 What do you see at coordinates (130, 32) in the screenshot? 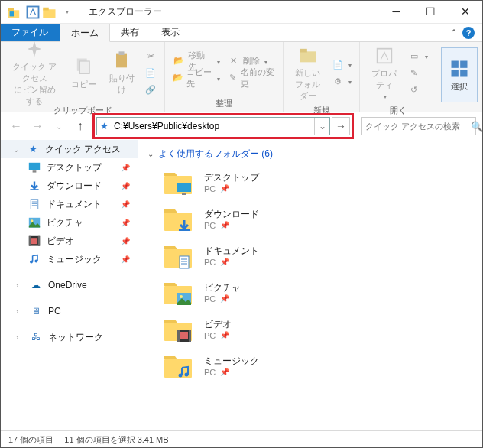
I see `tab-share: 共有` at bounding box center [130, 32].